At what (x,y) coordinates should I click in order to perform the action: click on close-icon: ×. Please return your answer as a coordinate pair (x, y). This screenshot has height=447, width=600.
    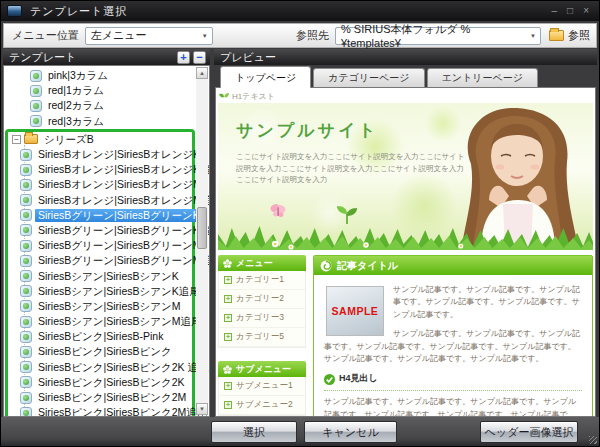
    Looking at the image, I should click on (586, 11).